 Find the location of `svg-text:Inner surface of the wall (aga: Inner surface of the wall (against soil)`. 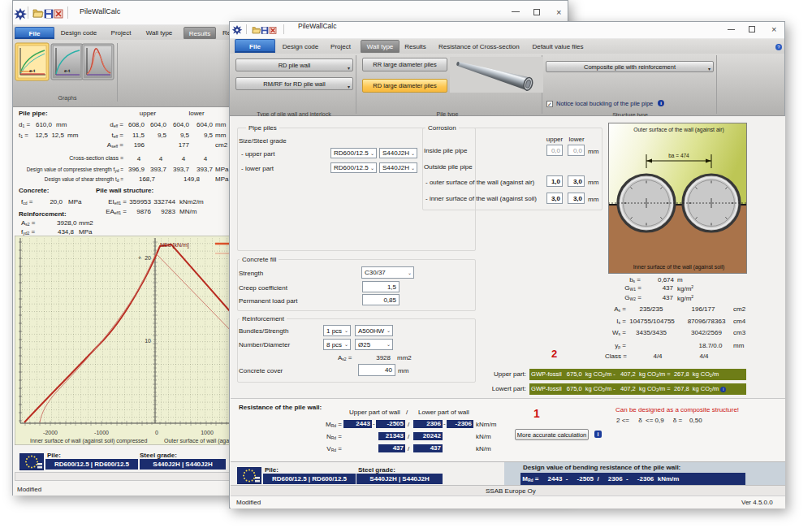

svg-text:Inner surface of the wall (aga: Inner surface of the wall (against soil) is located at coordinates (679, 267).